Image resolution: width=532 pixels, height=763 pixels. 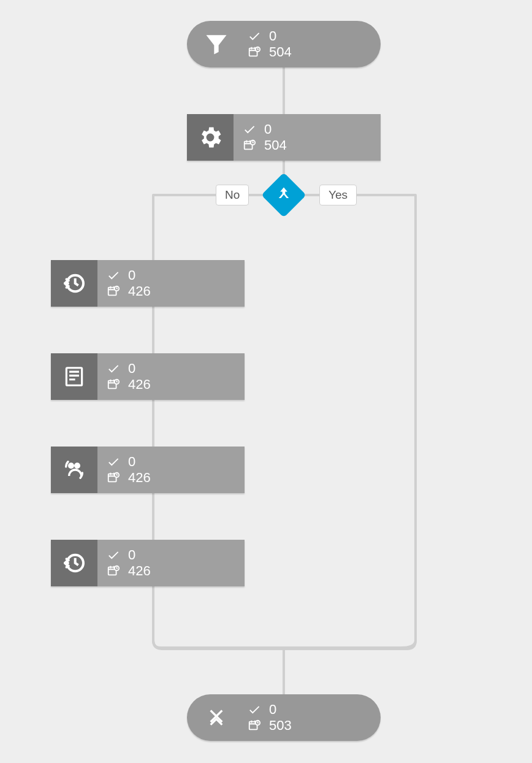 I want to click on close-icon, so click(x=216, y=718).